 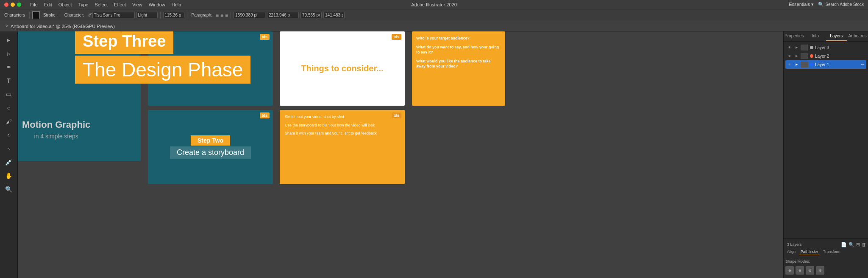 I want to click on tab-layers: Layers, so click(x=837, y=37).